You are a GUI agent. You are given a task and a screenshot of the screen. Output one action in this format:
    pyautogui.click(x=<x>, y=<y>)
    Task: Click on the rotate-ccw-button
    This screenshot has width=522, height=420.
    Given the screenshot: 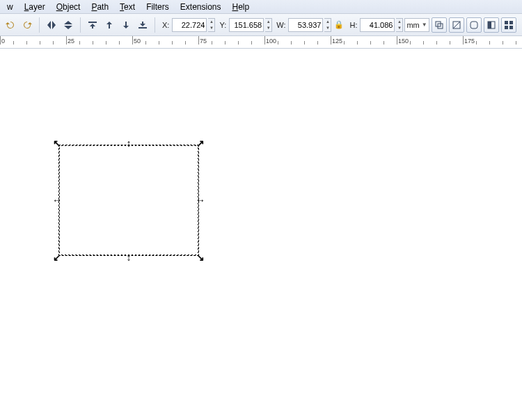 What is the action you would take?
    pyautogui.click(x=10, y=25)
    